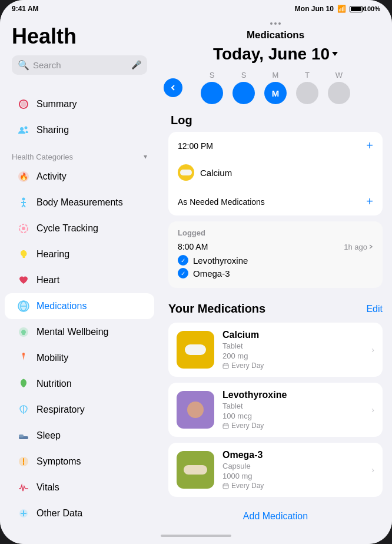  What do you see at coordinates (275, 75) in the screenshot?
I see `cal-day-label: M` at bounding box center [275, 75].